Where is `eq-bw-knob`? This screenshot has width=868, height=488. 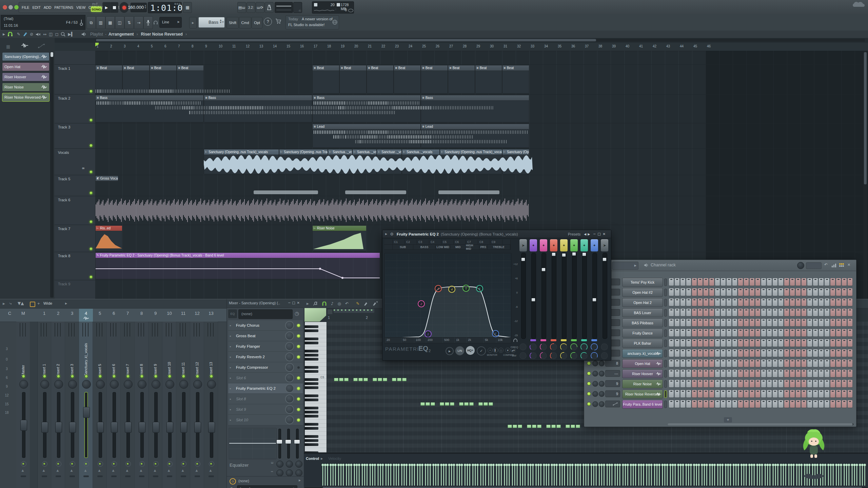
eq-bw-knob is located at coordinates (553, 356).